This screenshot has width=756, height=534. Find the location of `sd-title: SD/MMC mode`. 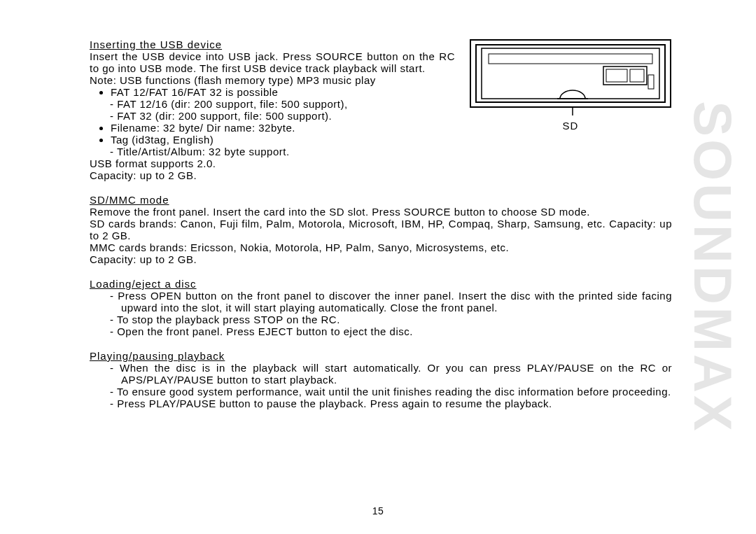

sd-title: SD/MMC mode is located at coordinates (381, 200).